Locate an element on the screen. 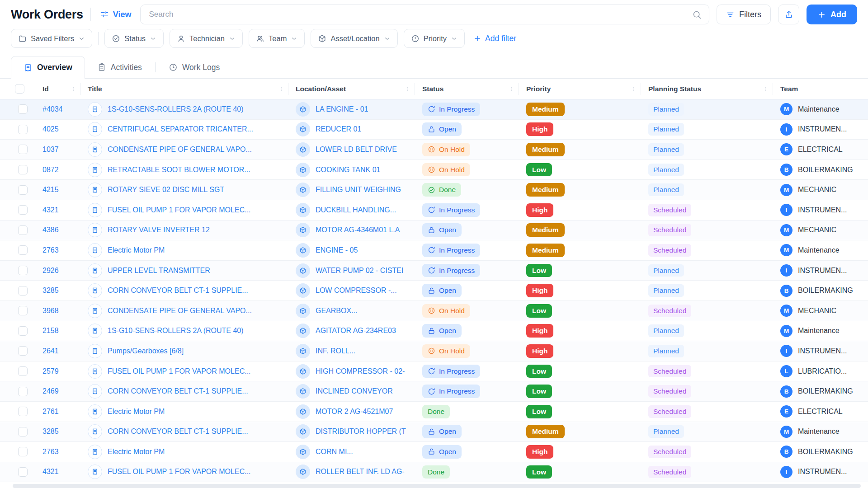  column-header-status: Status is located at coordinates (467, 89).